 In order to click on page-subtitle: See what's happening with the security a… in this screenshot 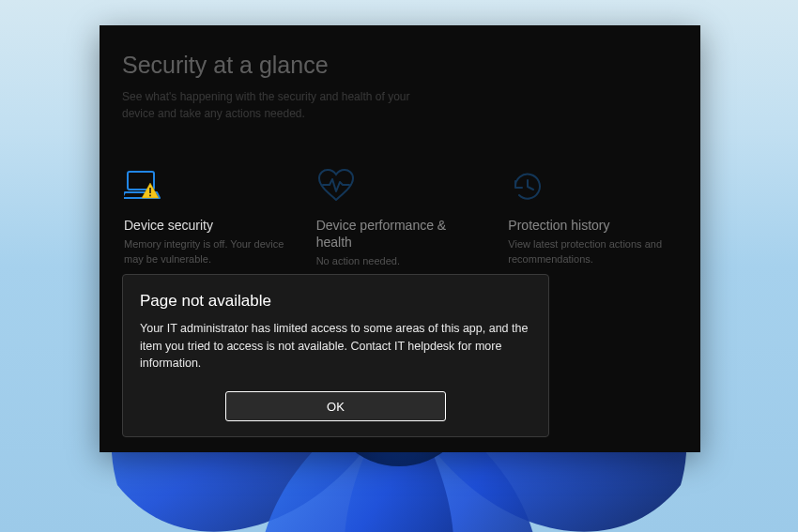, I will do `click(282, 105)`.